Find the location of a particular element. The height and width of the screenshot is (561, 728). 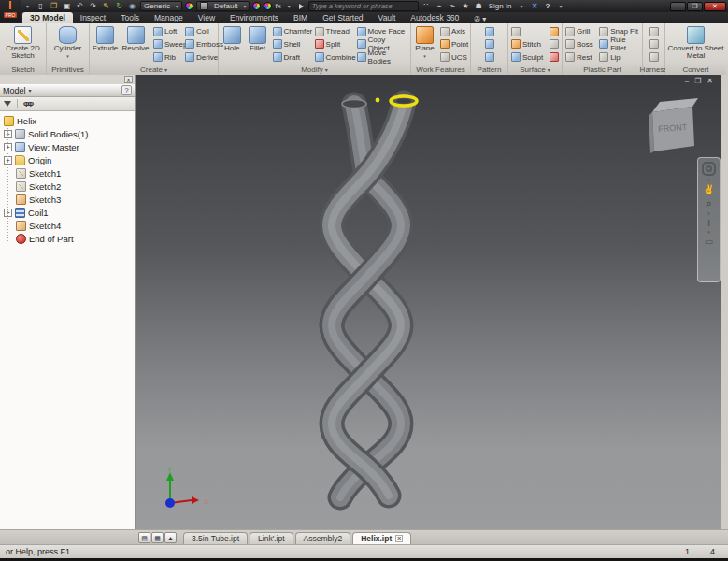

minimize-button: – is located at coordinates (678, 7).